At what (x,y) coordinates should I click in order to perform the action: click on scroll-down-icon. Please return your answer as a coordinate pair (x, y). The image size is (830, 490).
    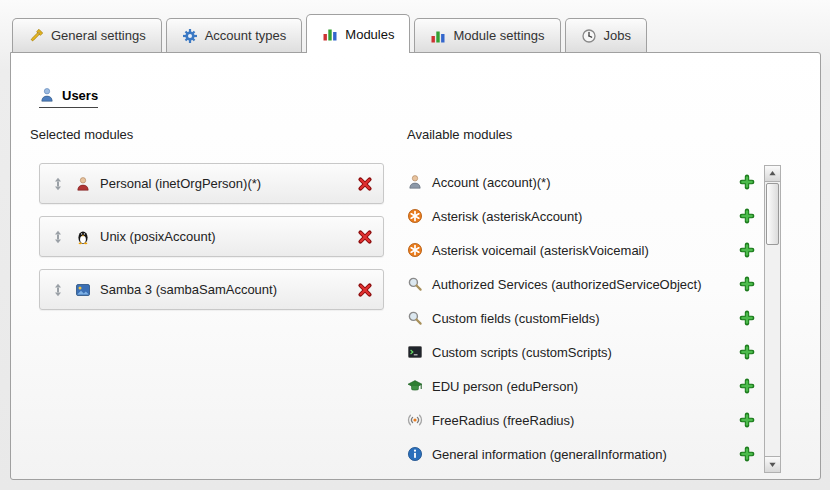
    Looking at the image, I should click on (772, 464).